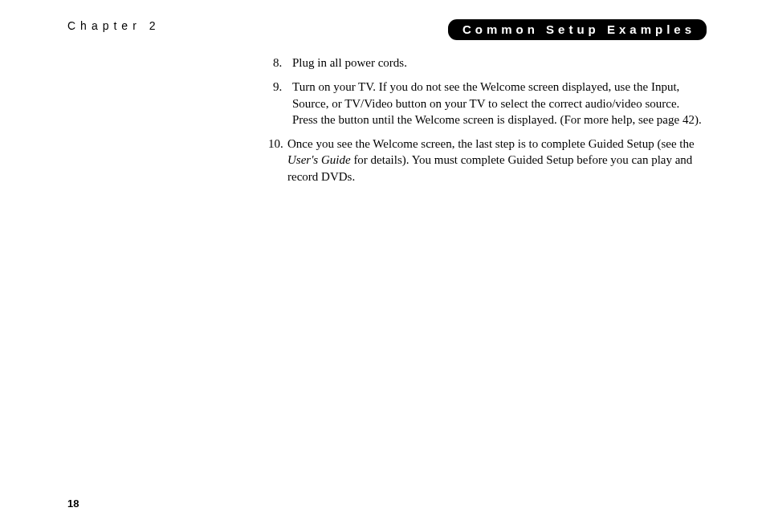  I want to click on list-text: Plug in all power cords., so click(498, 63).